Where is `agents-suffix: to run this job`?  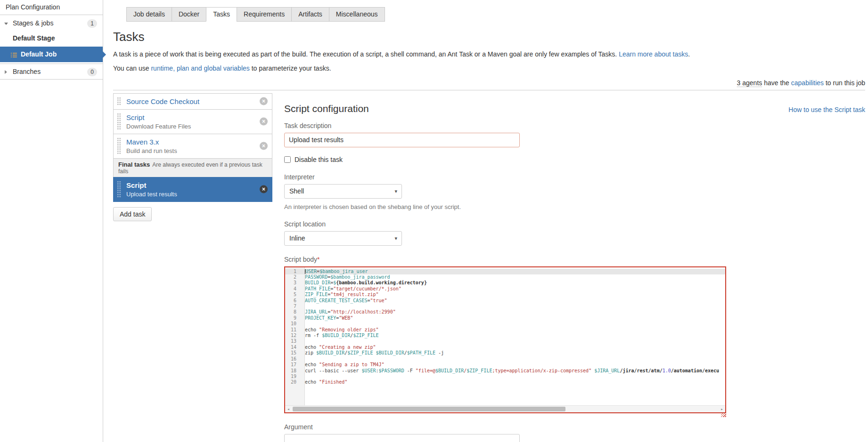 agents-suffix: to run this job is located at coordinates (844, 83).